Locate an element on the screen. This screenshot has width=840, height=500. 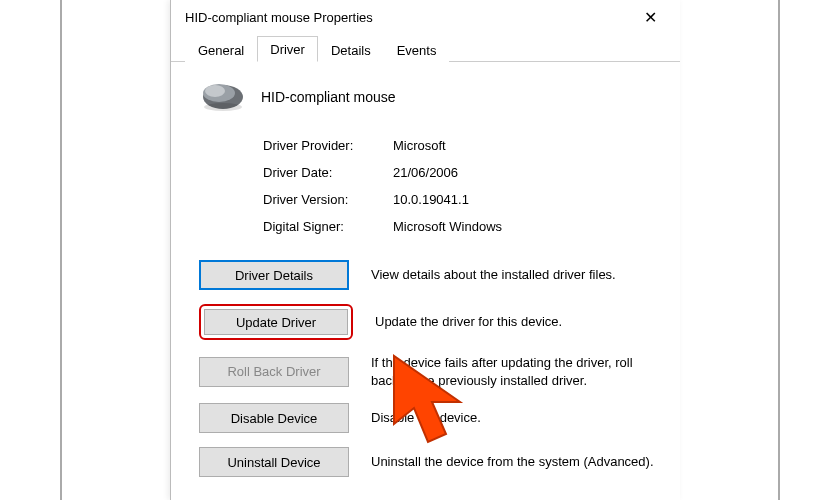
action-row-rollback: Roll Back Driver If the device fails aft… is located at coordinates (430, 372).